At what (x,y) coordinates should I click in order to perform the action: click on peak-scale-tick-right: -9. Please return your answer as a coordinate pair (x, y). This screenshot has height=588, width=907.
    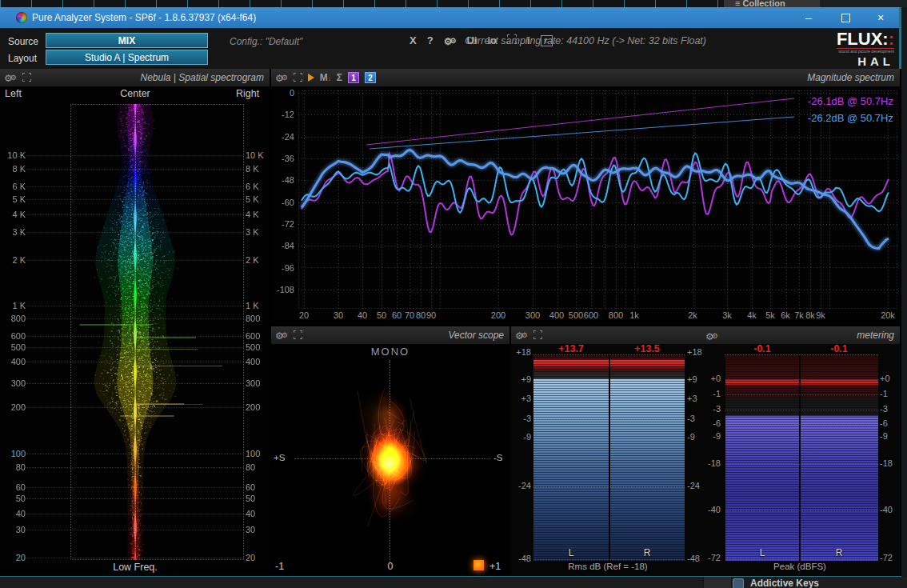
    Looking at the image, I should click on (891, 436).